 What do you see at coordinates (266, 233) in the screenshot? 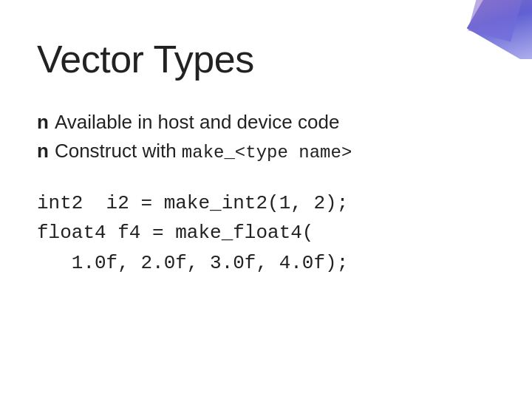
I see `code-line-2: float4 f4 = make_float4(` at bounding box center [266, 233].